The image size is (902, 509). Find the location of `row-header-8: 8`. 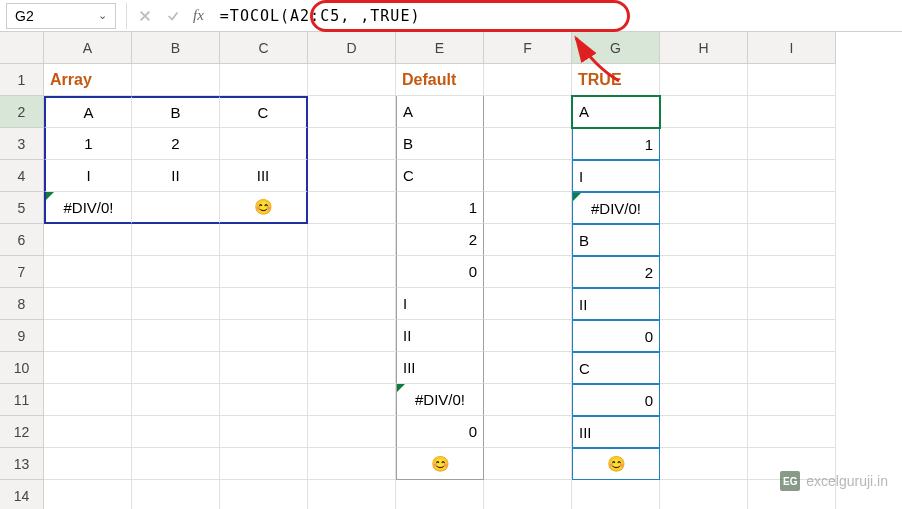

row-header-8: 8 is located at coordinates (22, 304).